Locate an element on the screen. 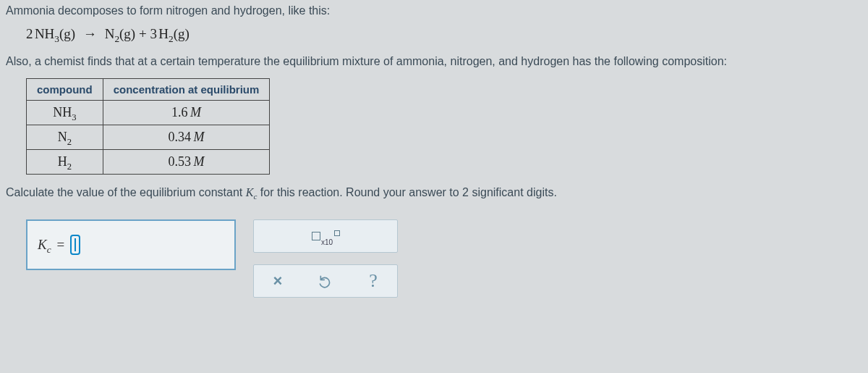 Image resolution: width=868 pixels, height=373 pixels. table-cell-compound: NH3 is located at coordinates (65, 113).